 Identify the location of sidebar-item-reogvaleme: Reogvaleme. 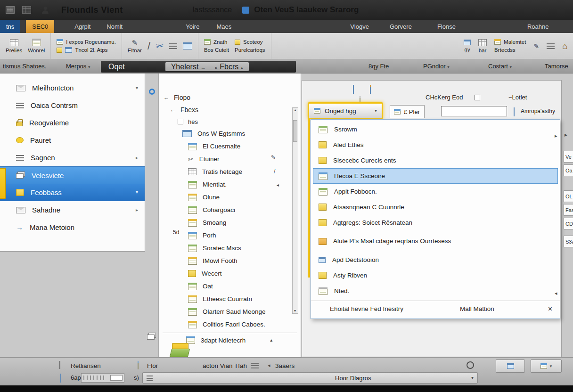
(73, 122).